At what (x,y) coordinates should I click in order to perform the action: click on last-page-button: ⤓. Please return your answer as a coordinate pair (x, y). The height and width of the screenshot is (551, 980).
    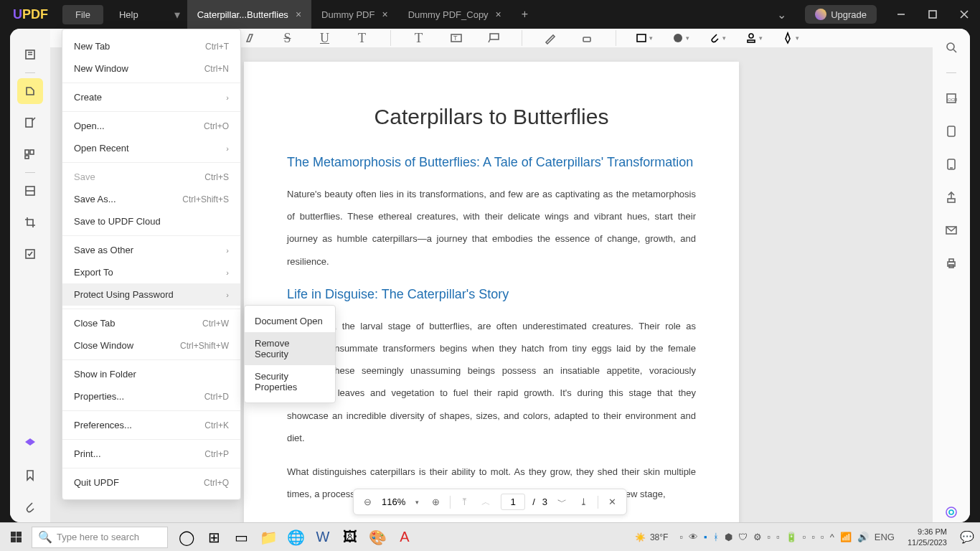
    Looking at the image, I should click on (584, 502).